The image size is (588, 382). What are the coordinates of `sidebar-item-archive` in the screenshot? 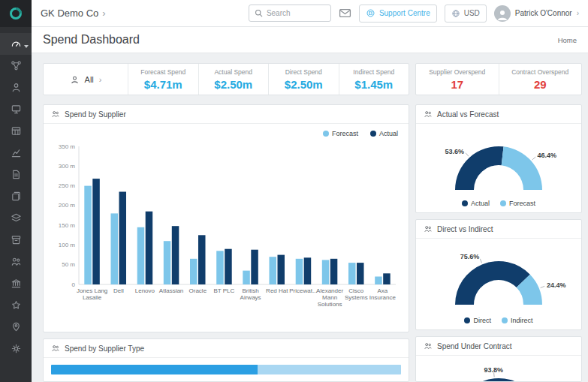 It's located at (16, 240).